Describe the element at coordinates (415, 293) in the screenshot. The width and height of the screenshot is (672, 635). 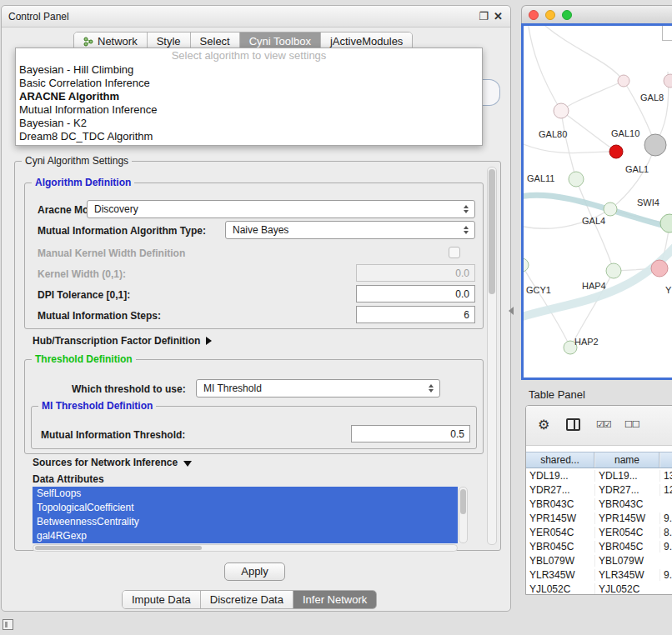
I see `dpi-tolerance-field: 0.0` at that location.